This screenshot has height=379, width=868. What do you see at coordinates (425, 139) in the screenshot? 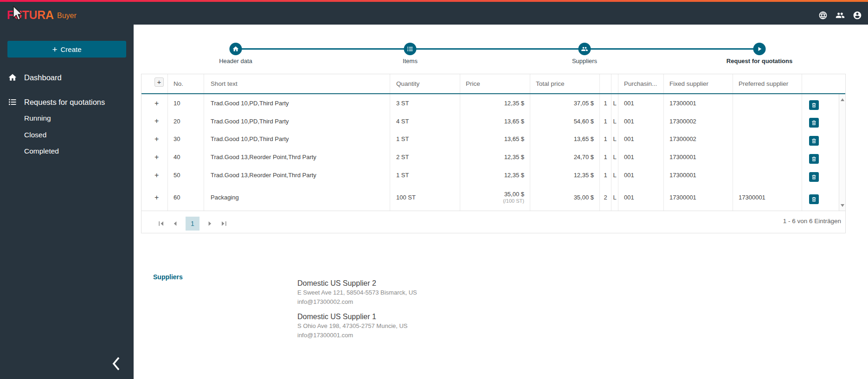
I see `cell-quantity: 1 ST` at bounding box center [425, 139].